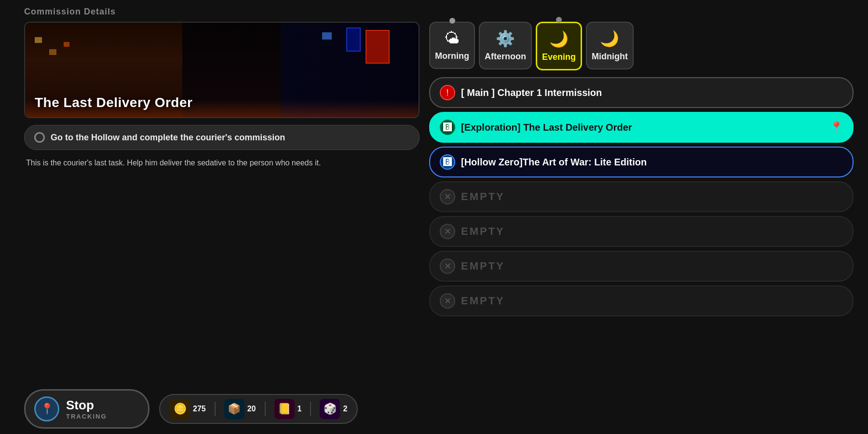 Image resolution: width=868 pixels, height=434 pixels. Describe the element at coordinates (222, 137) in the screenshot. I see `objective-row: Go to the Hollow and complete the courie…` at that location.